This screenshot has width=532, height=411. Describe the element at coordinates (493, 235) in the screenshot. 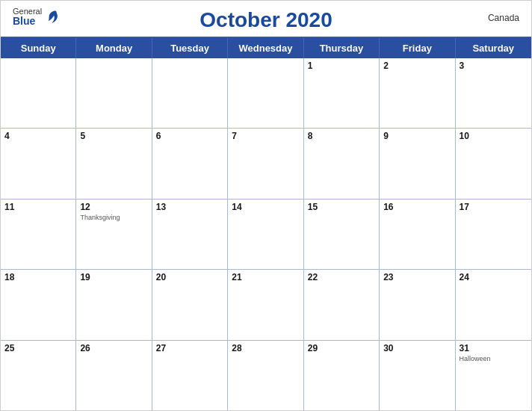

I see `day-cell: 17` at that location.